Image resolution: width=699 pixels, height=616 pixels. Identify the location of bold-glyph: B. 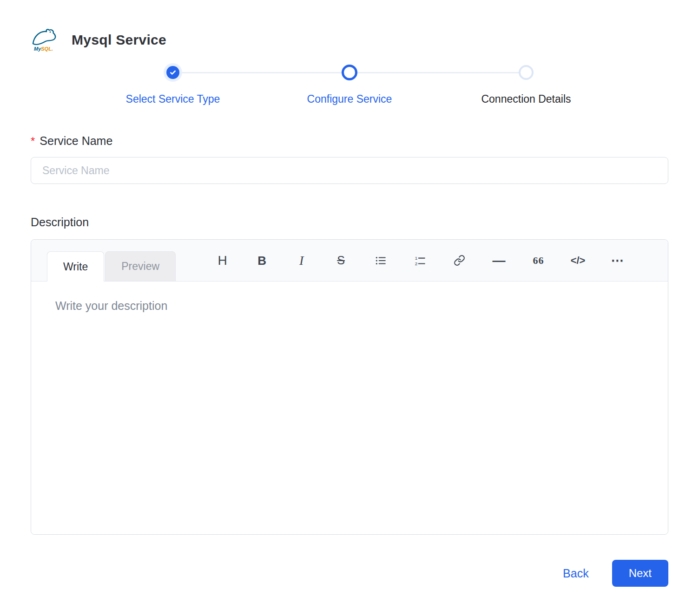
(262, 261).